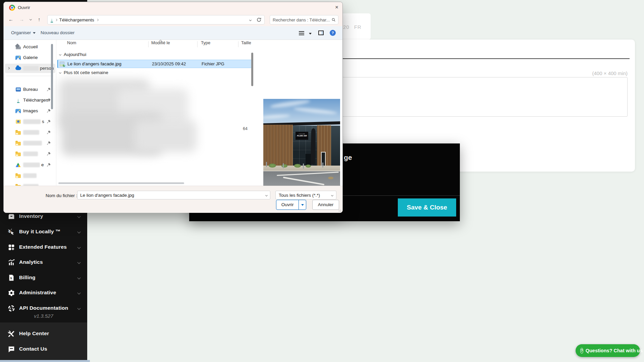  I want to click on save-close-button: Save & Close, so click(427, 207).